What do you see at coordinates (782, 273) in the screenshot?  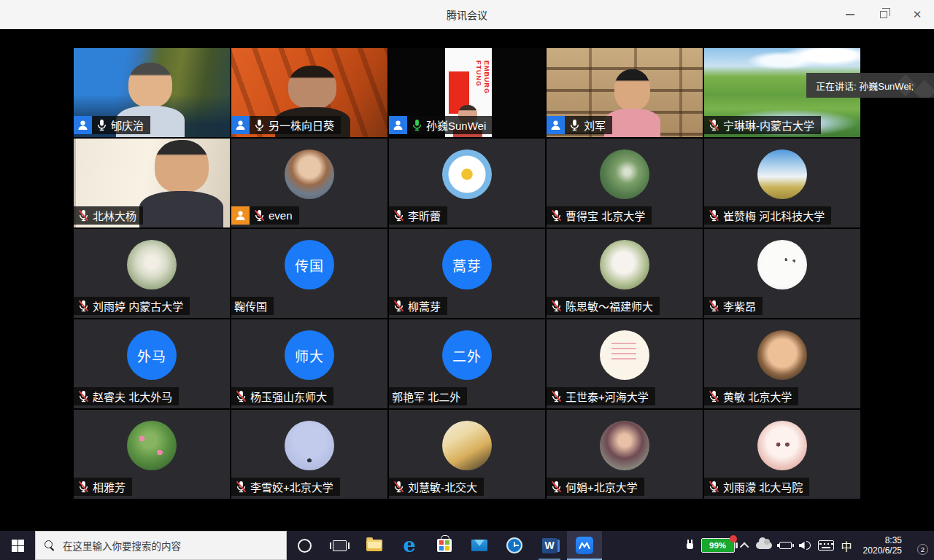 I see `participant-tile: EMBURG FTUNG 李紫昂` at bounding box center [782, 273].